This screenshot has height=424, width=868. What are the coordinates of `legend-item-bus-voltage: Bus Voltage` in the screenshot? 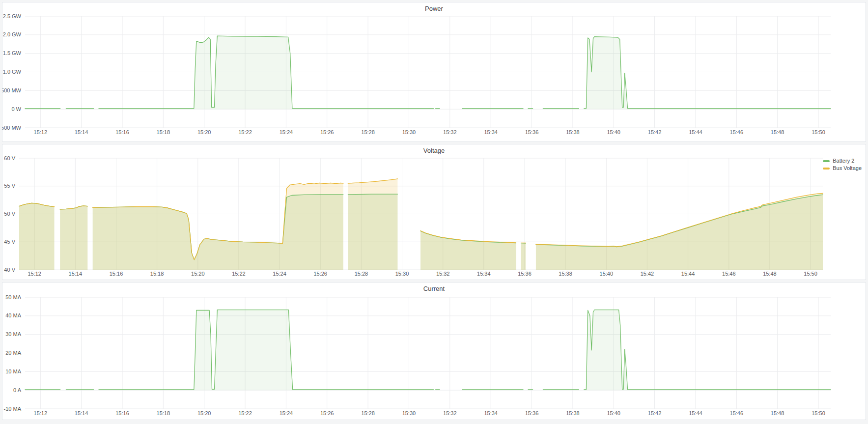 It's located at (842, 168).